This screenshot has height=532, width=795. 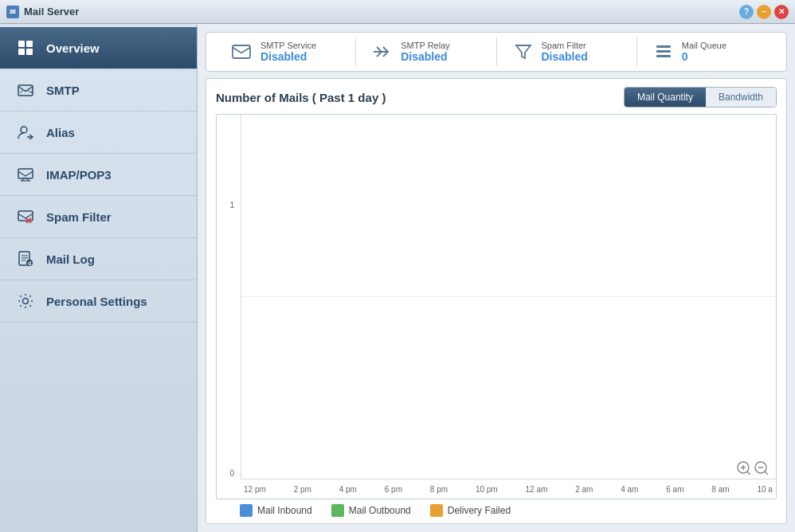 I want to click on sidebar-item-overview-label: Overview, so click(x=73, y=48).